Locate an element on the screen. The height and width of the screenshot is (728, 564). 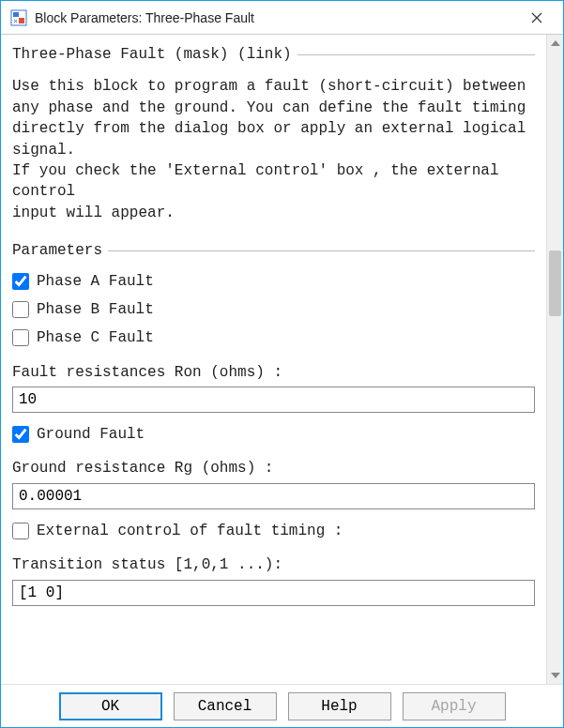
mask-legend: Three-Phase Fault (mask) (link) is located at coordinates (155, 54).